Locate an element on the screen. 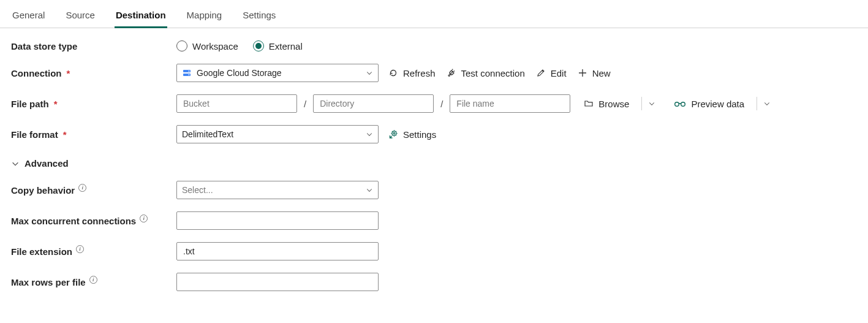 The image size is (868, 323). radio-external: External is located at coordinates (278, 46).